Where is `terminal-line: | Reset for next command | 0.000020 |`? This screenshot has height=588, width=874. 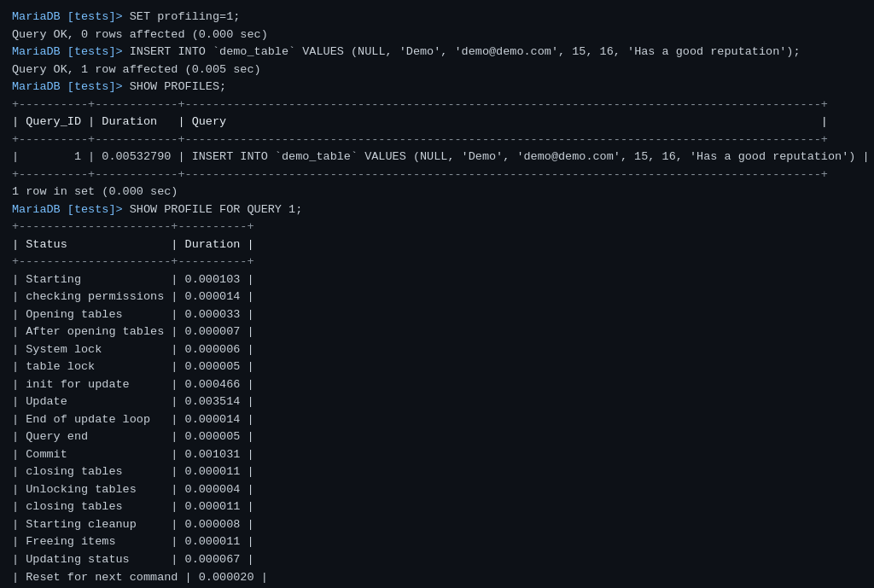
terminal-line: | Reset for next command | 0.000020 | is located at coordinates (437, 579).